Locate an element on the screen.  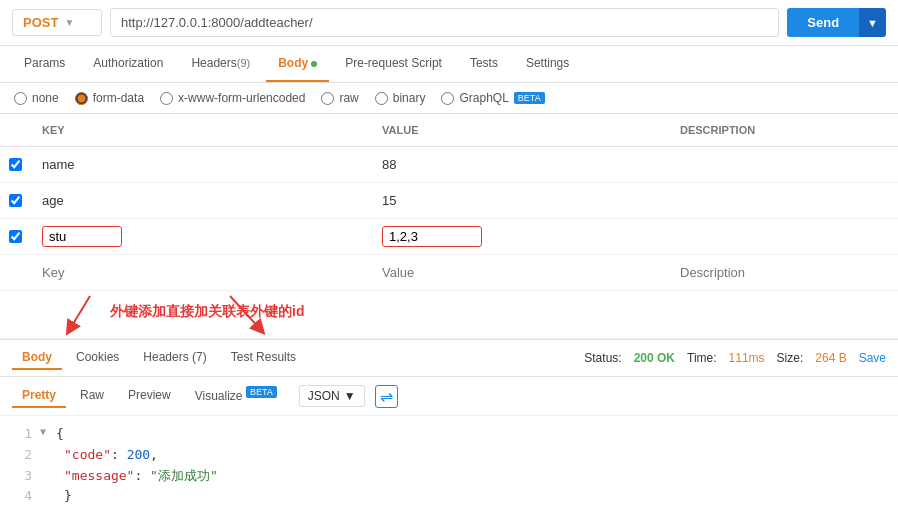
collapse-1: ▼ is located at coordinates (43, 434).